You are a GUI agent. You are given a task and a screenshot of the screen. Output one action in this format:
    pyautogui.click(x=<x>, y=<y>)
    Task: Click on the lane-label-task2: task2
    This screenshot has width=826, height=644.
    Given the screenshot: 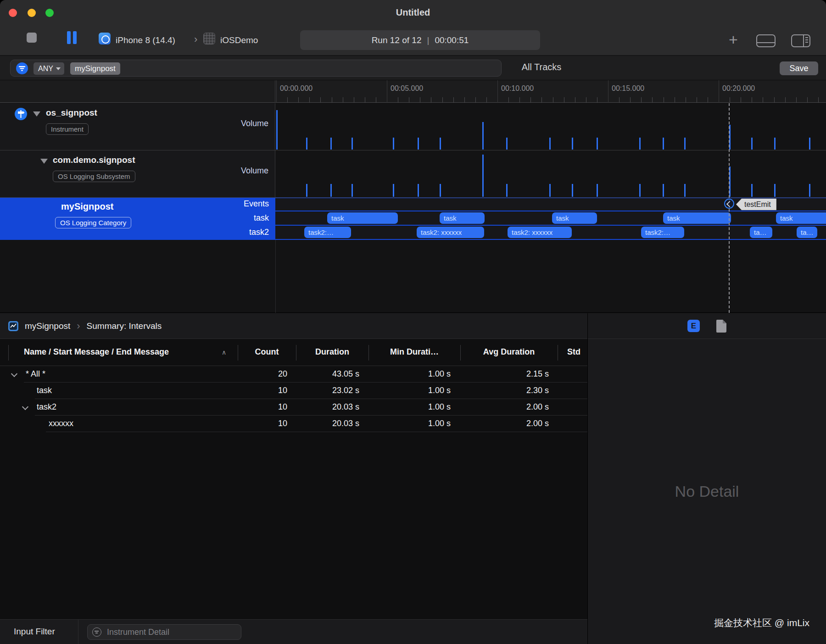 What is the action you would take?
    pyautogui.click(x=259, y=232)
    